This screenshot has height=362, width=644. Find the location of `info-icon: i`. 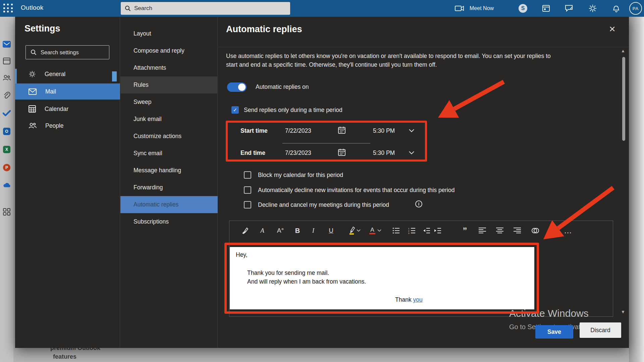

info-icon: i is located at coordinates (419, 204).